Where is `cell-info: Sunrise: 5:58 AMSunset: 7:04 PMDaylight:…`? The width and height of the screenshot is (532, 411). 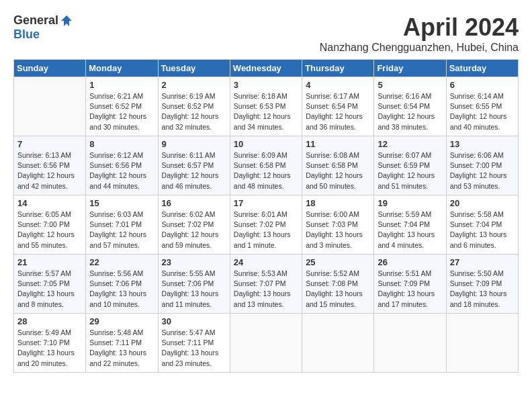 cell-info: Sunrise: 5:58 AMSunset: 7:04 PMDaylight:… is located at coordinates (482, 230).